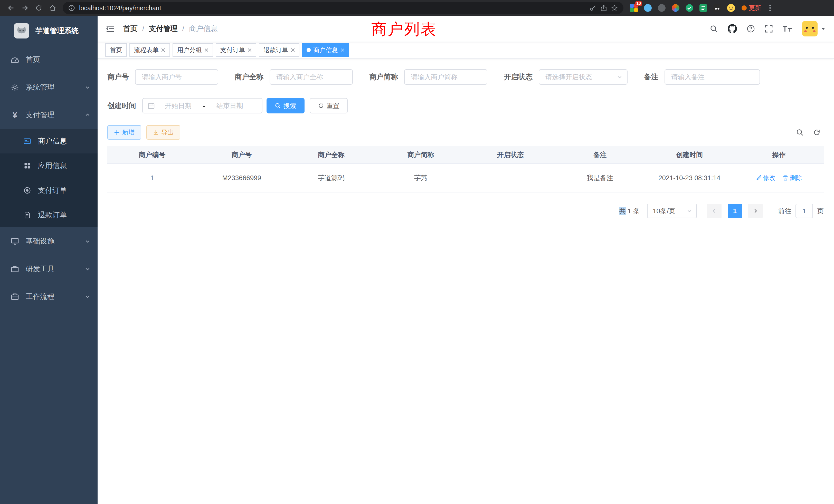 This screenshot has width=834, height=504. What do you see at coordinates (717, 8) in the screenshot?
I see `extension-tampermonkey-icon` at bounding box center [717, 8].